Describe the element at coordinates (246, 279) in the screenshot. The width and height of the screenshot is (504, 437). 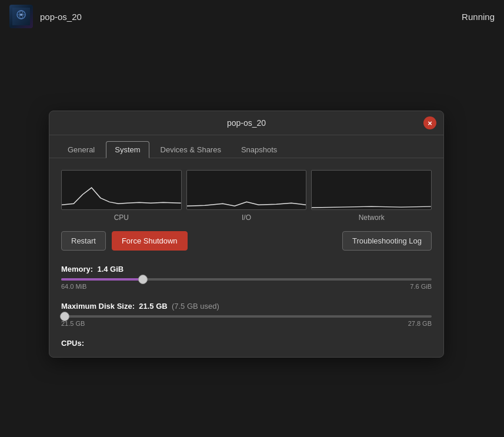
I see `memory-slider-container` at that location.